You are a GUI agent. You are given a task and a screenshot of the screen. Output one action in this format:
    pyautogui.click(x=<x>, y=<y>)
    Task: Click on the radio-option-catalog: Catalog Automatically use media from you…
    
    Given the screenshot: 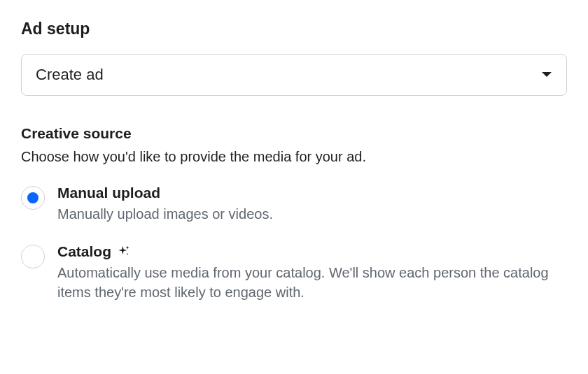 What is the action you would take?
    pyautogui.click(x=294, y=273)
    